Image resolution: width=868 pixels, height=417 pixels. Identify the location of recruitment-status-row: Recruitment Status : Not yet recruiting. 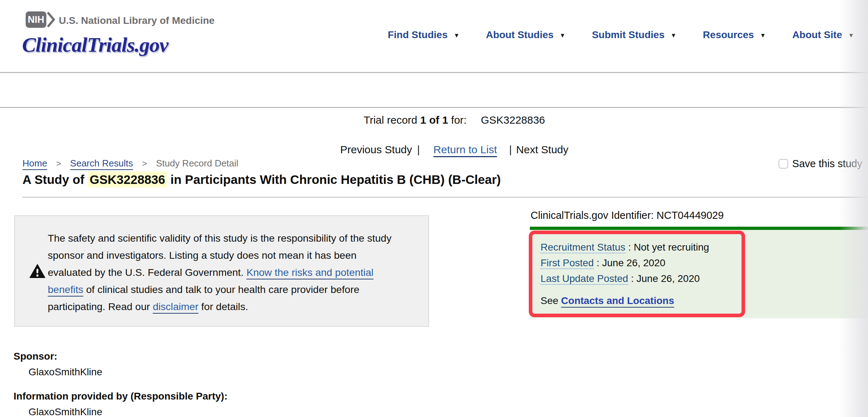
(625, 247).